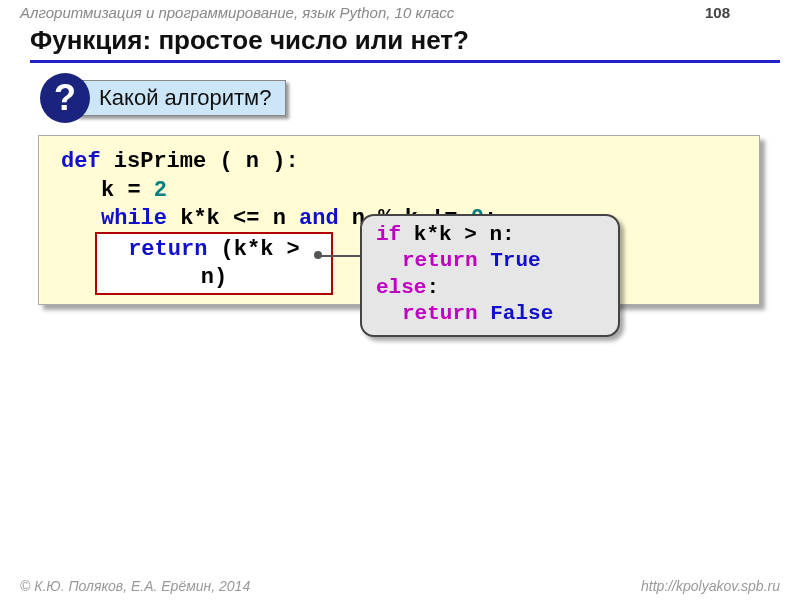  I want to click on return-box: return (k*k > n), so click(214, 264).